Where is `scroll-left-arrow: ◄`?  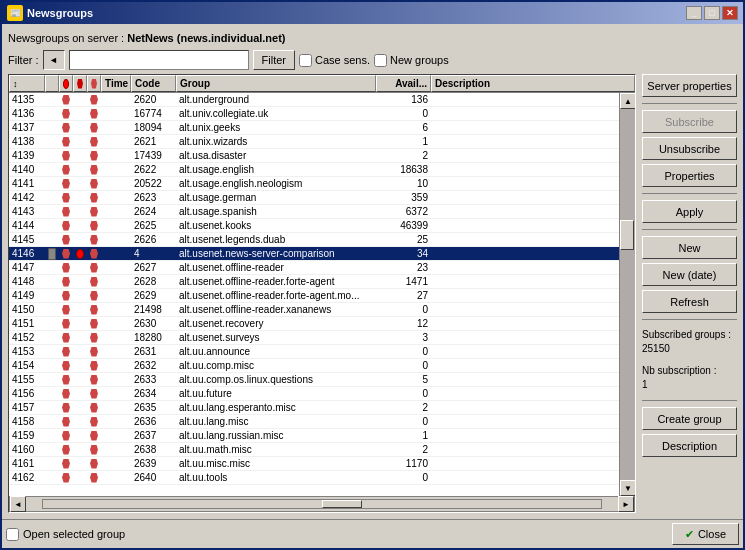 scroll-left-arrow: ◄ is located at coordinates (18, 504).